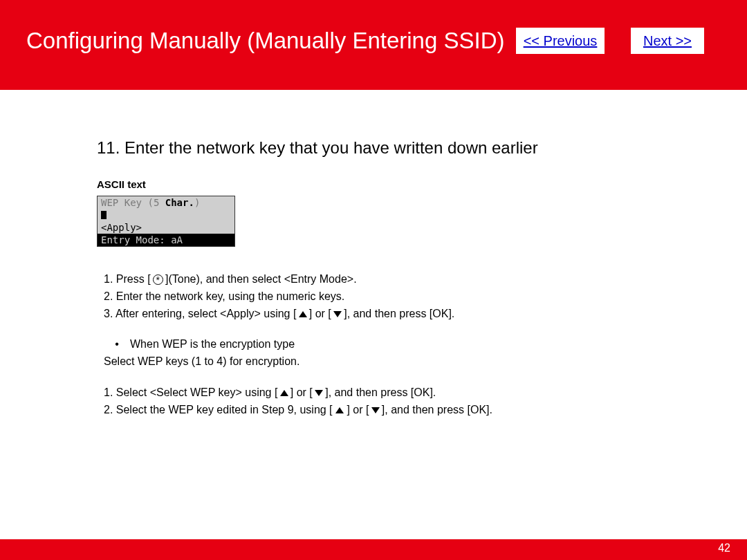 This screenshot has height=560, width=747. What do you see at coordinates (212, 344) in the screenshot?
I see `bullet-text: When WEP is the encryption type` at bounding box center [212, 344].